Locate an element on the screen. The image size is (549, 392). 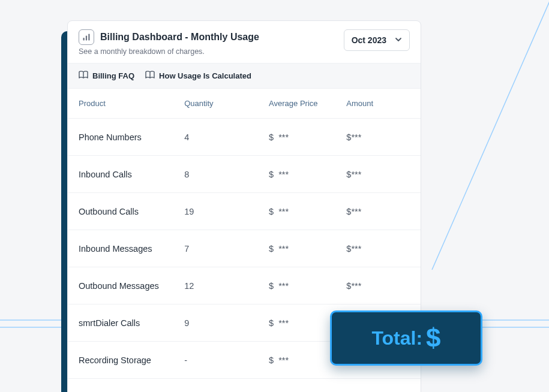
cell-product: Inbound Messages is located at coordinates (131, 249).